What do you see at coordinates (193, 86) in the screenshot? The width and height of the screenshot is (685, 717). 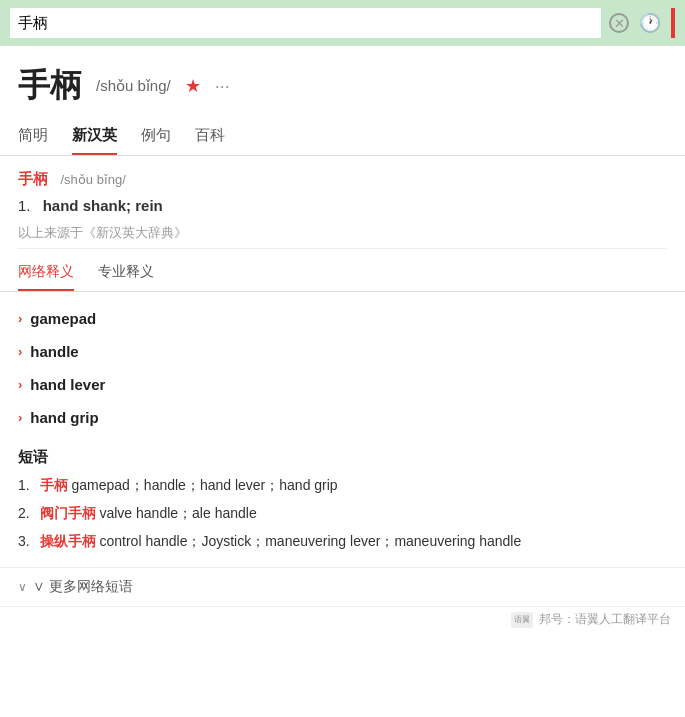 I see `star-icon: ★` at bounding box center [193, 86].